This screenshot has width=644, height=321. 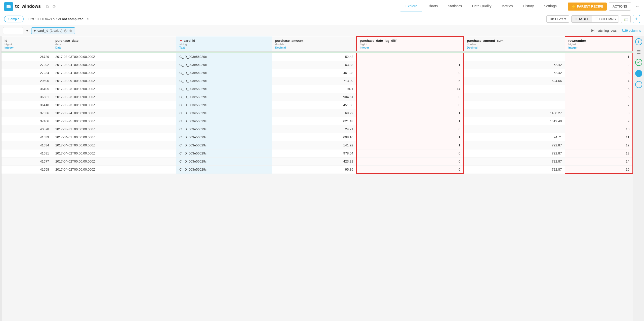 I want to click on cell-rownumber: 2, so click(x=599, y=65).